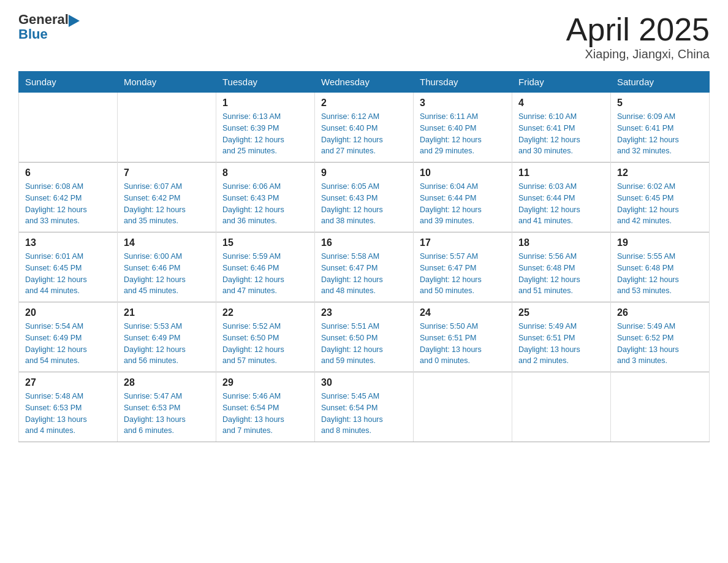  Describe the element at coordinates (69, 267) in the screenshot. I see `calendar-cell-w3-d1: 13Sunrise: 6:01 AM Sunset: 6:45 PM Dayli…` at that location.